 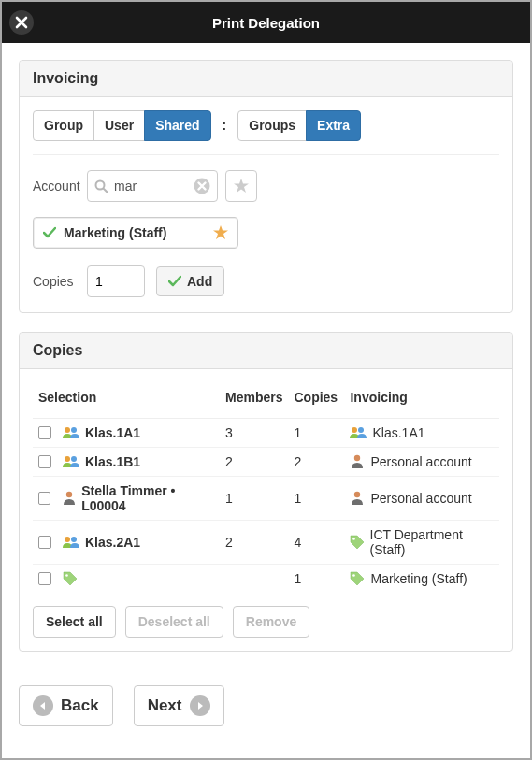 What do you see at coordinates (112, 433) in the screenshot?
I see `row-name: Klas.1A1` at bounding box center [112, 433].